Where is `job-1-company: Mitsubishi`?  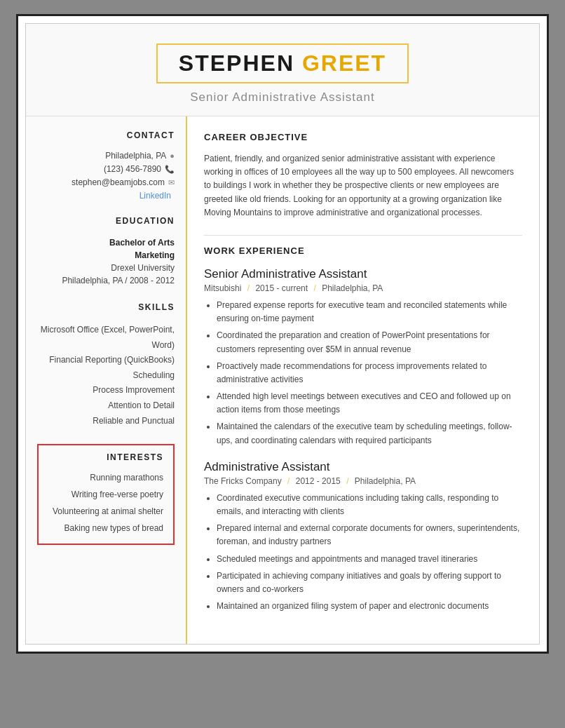
job-1-company: Mitsubishi is located at coordinates (223, 288).